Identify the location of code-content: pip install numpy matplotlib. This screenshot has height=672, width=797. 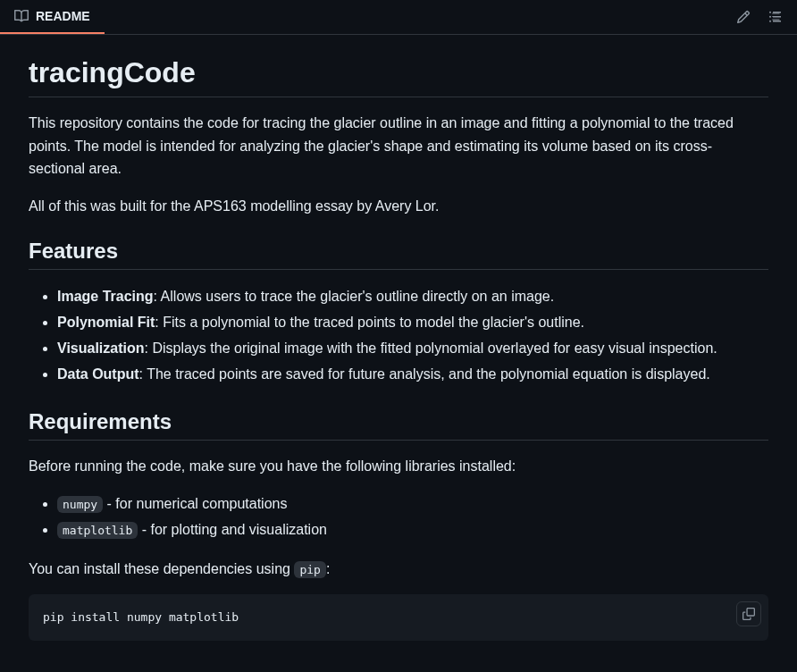
(398, 617).